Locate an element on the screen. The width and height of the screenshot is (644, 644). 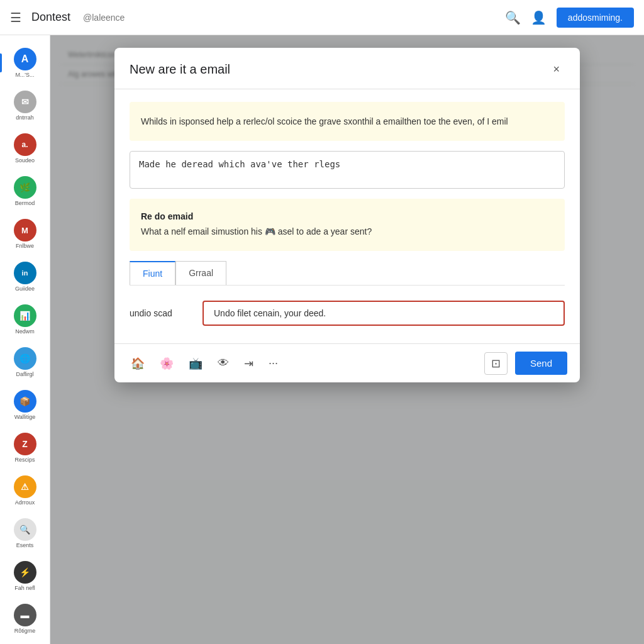
sidebar-icon-bolt: ⚡ is located at coordinates (25, 572).